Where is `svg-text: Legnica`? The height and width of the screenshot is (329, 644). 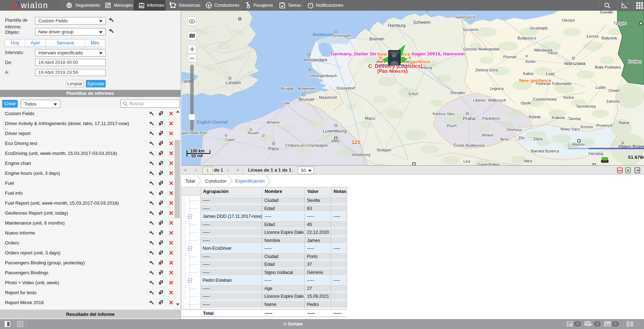
svg-text: Legnica is located at coordinates (497, 88).